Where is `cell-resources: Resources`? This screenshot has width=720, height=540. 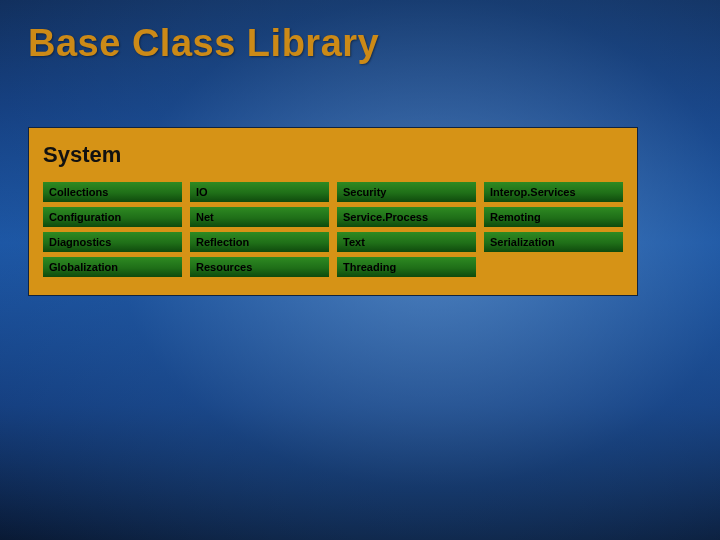 cell-resources: Resources is located at coordinates (260, 267).